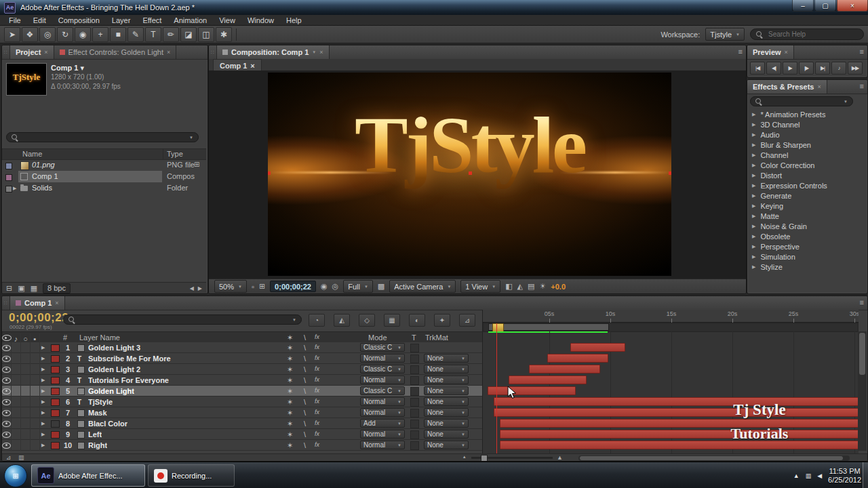 This screenshot has width=868, height=488. What do you see at coordinates (34, 289) in the screenshot?
I see `new-composition-icon: ▦` at bounding box center [34, 289].